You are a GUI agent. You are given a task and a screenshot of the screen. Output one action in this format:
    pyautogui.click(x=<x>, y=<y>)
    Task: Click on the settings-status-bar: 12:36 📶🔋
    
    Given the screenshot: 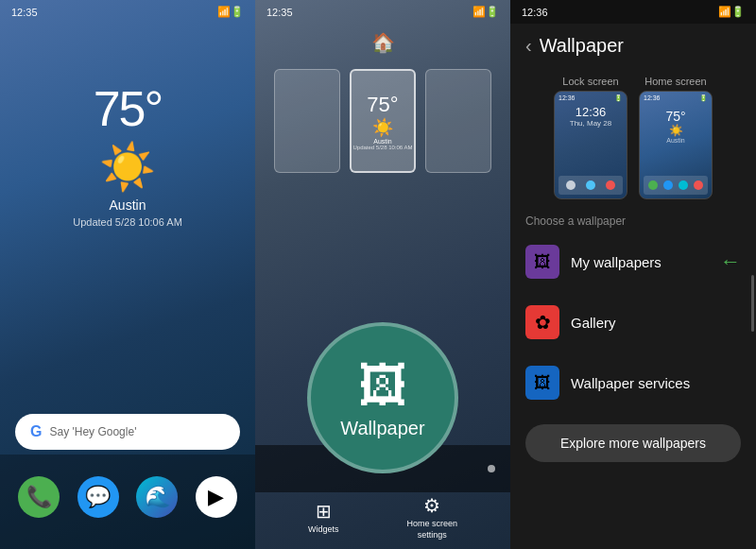 What is the action you would take?
    pyautogui.click(x=633, y=11)
    